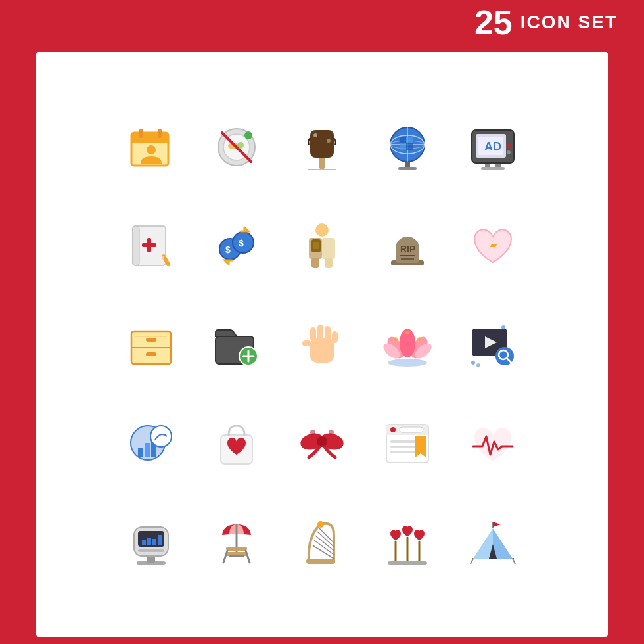  What do you see at coordinates (569, 22) in the screenshot?
I see `header-title: ICON SET` at bounding box center [569, 22].